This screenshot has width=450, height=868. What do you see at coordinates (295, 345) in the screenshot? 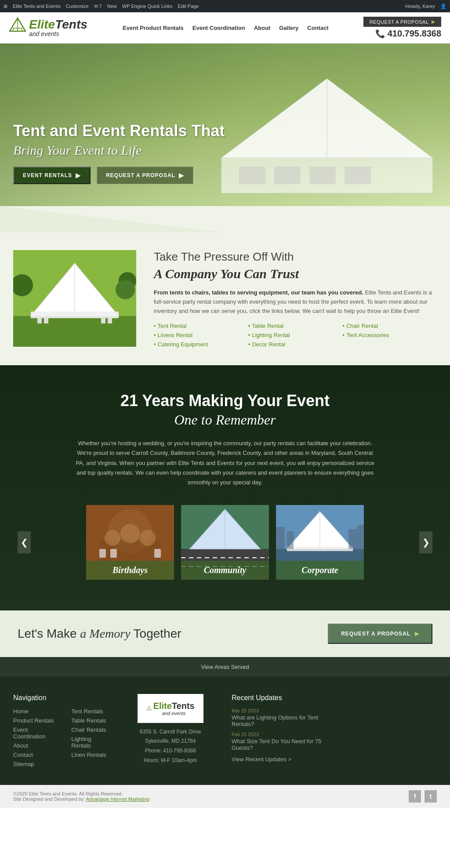
I see `decor-rental-link: Decor Rental` at bounding box center [295, 345].